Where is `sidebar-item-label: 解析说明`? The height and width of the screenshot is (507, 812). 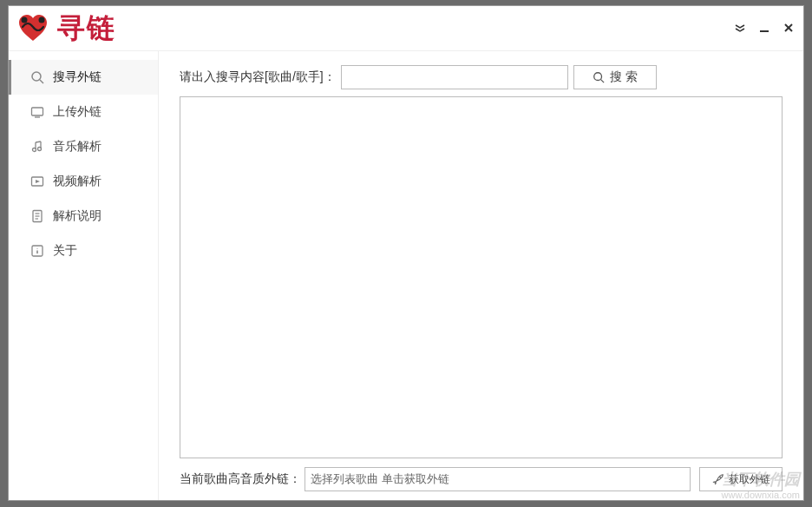 sidebar-item-label: 解析说明 is located at coordinates (77, 216).